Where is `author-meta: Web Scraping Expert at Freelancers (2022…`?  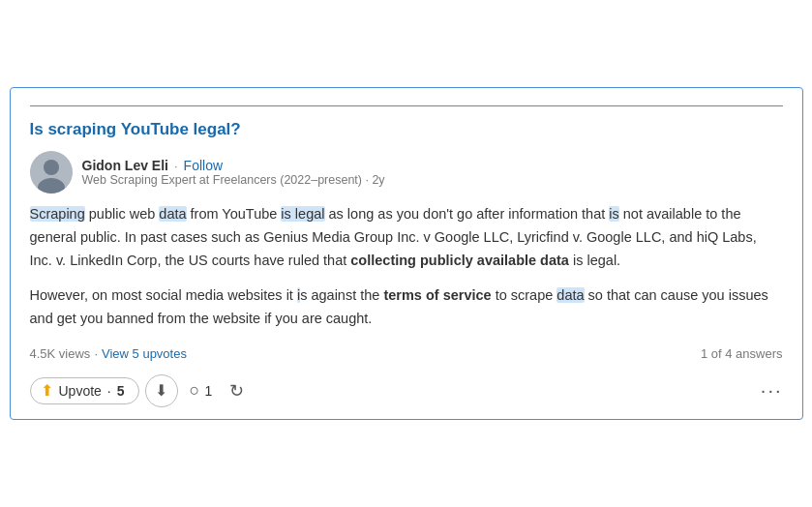
author-meta: Web Scraping Expert at Freelancers (2022… is located at coordinates (234, 180).